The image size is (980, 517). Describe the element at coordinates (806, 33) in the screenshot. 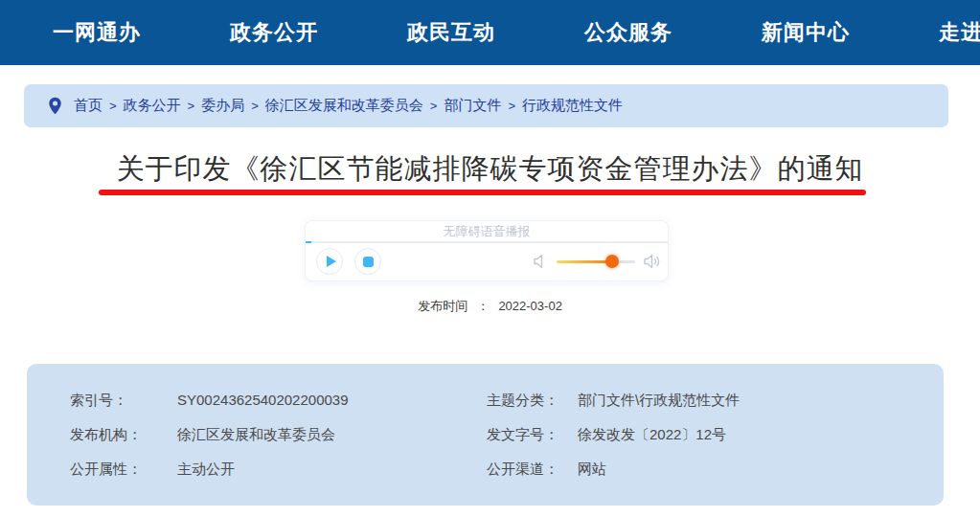

I see `nav-item-news-center: 新闻中心` at that location.